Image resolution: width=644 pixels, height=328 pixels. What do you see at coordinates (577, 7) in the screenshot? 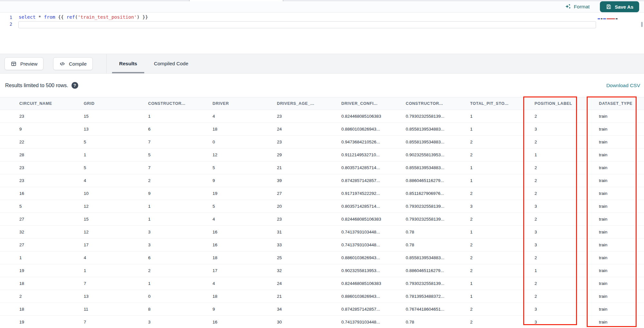
I see `format-button: Format` at bounding box center [577, 7].